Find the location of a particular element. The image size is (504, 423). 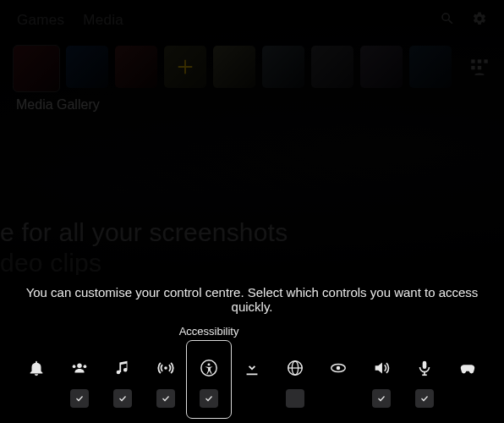

mic-icon is located at coordinates (425, 368).